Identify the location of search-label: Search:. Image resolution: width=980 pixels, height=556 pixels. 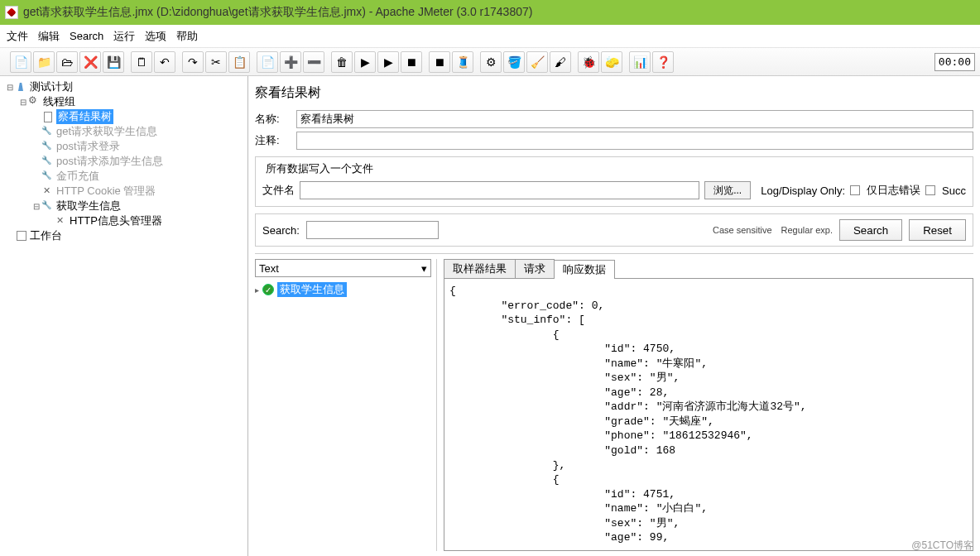
(281, 230).